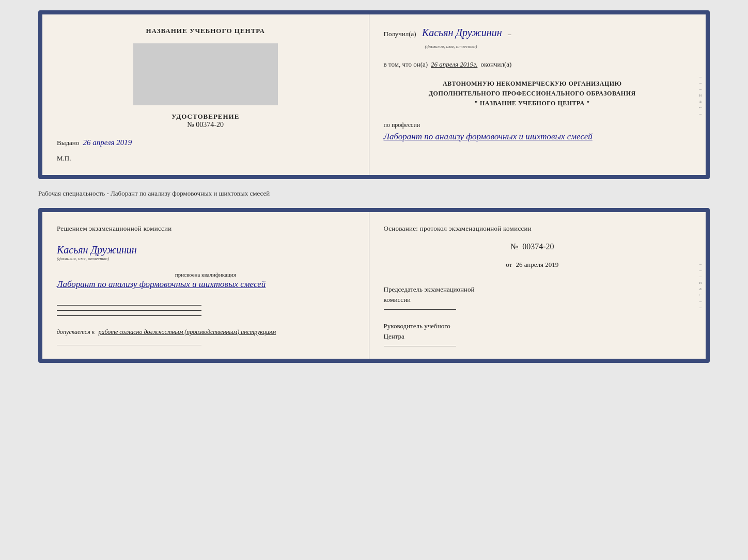 This screenshot has width=748, height=560. Describe the element at coordinates (496, 65) in the screenshot. I see `okonchil-label: окончил(а)` at that location.